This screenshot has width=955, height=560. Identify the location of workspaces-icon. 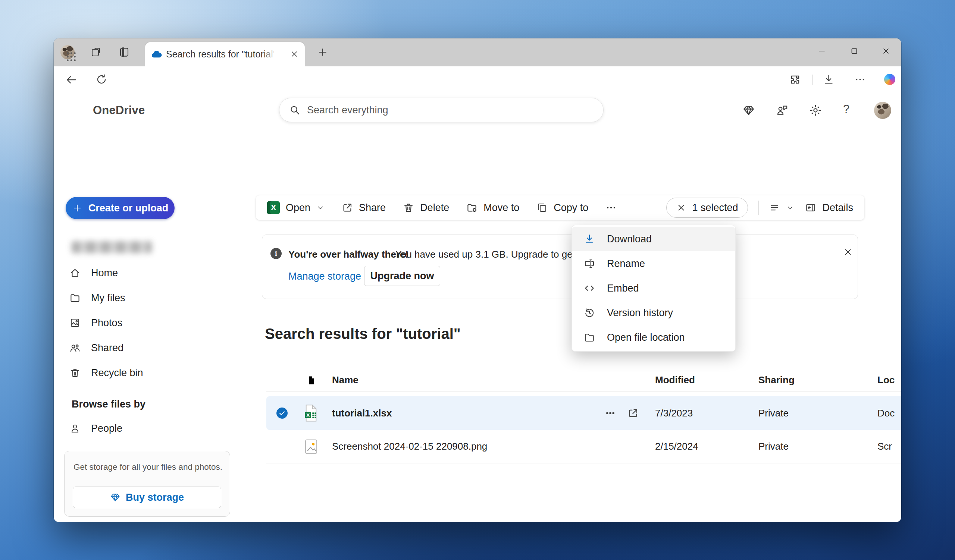
(96, 52).